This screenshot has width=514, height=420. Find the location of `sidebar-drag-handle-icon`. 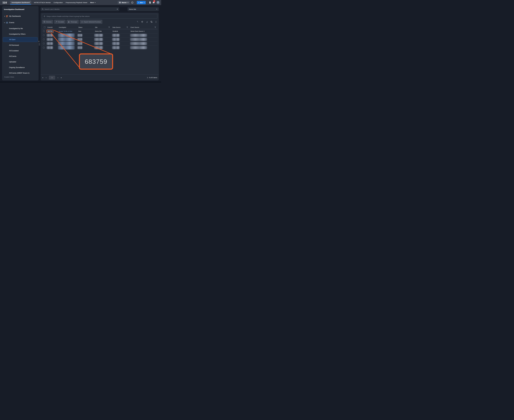

sidebar-drag-handle-icon is located at coordinates (39, 44).